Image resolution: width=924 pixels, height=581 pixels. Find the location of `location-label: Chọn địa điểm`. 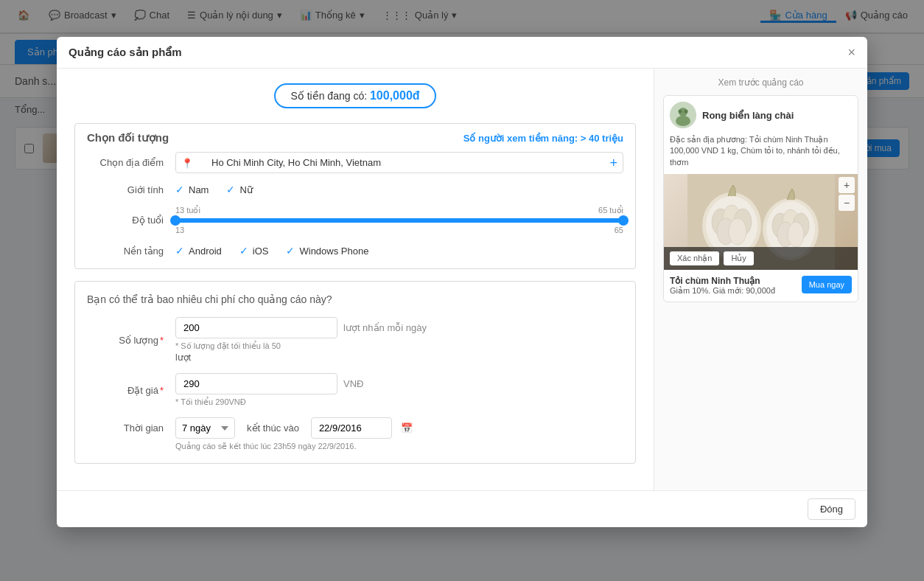

location-label: Chọn địa điểm is located at coordinates (131, 162).